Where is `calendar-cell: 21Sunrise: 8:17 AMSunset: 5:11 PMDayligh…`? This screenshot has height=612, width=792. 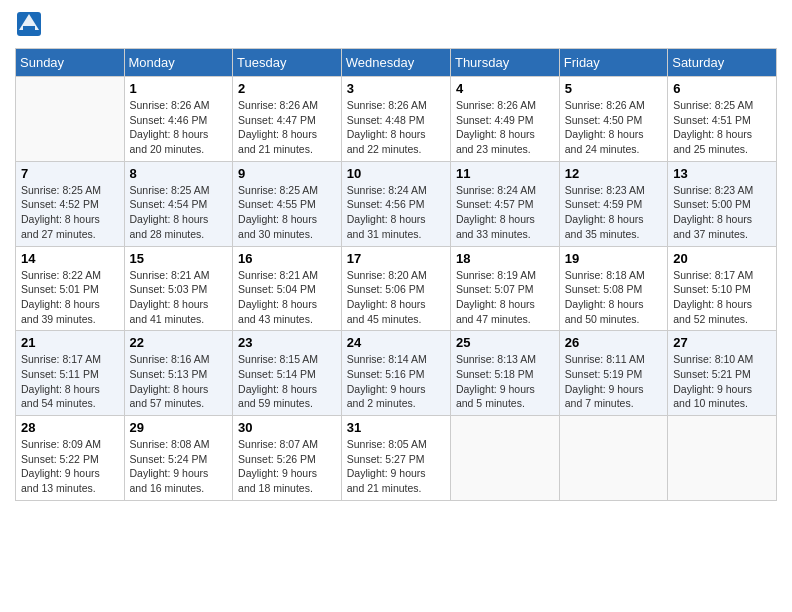
calendar-cell: 21Sunrise: 8:17 AMSunset: 5:11 PMDayligh… is located at coordinates (70, 374).